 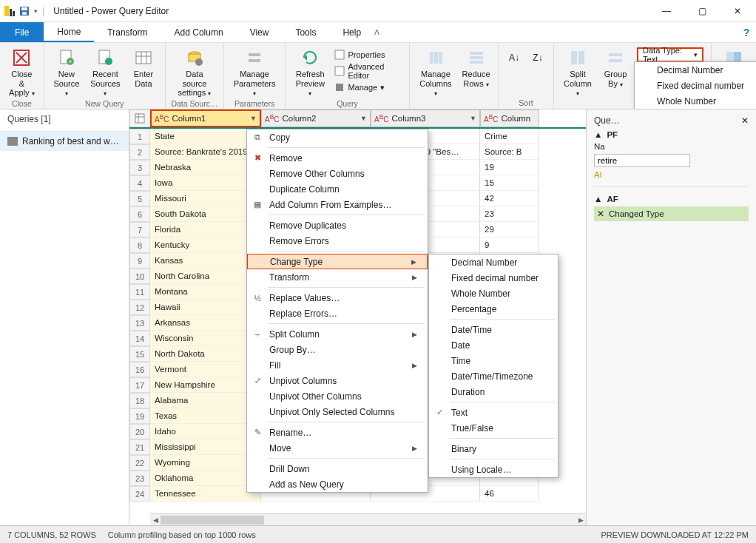 What do you see at coordinates (337, 225) in the screenshot?
I see `ctx-remove-dup: Remove Duplicates` at bounding box center [337, 225].